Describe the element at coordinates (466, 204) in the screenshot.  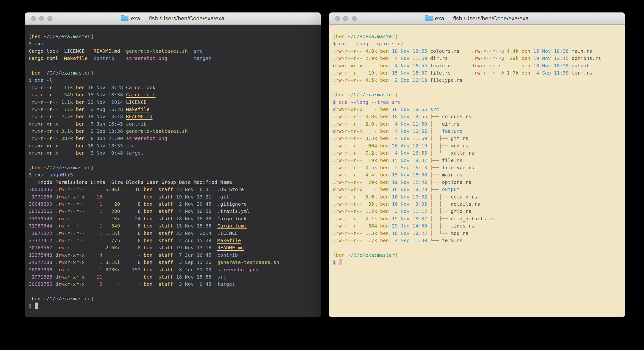
I see `text-segment: details.rs` at that location.